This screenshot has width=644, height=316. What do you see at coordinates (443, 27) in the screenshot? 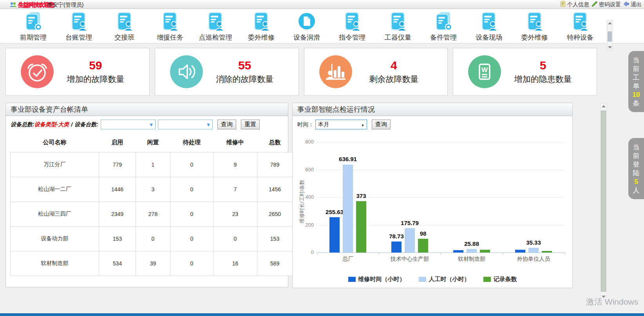
I see `toolbar-item: 备件管理` at bounding box center [443, 27].